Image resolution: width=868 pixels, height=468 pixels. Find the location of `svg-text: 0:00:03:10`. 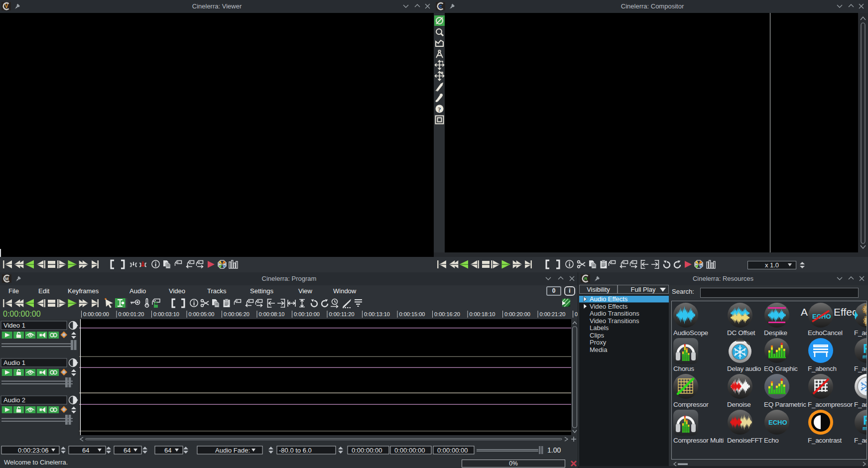

svg-text: 0:00:03:10 is located at coordinates (166, 314).